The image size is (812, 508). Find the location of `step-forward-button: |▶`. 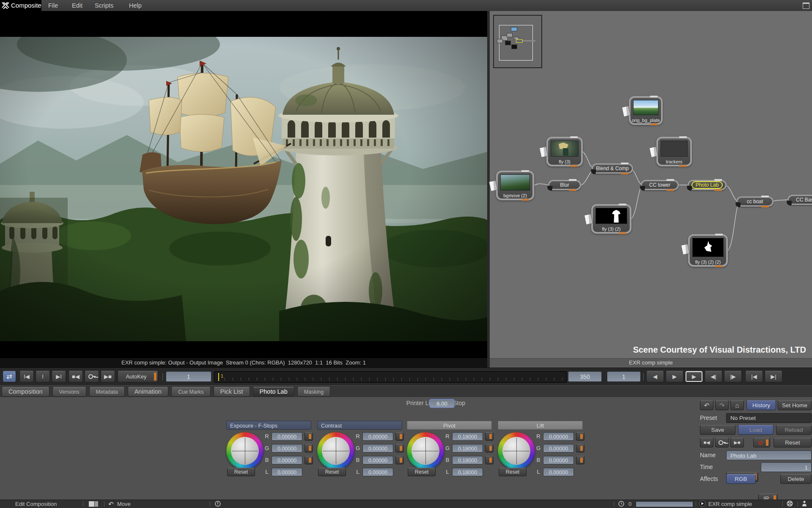

step-forward-button: |▶ is located at coordinates (733, 377).